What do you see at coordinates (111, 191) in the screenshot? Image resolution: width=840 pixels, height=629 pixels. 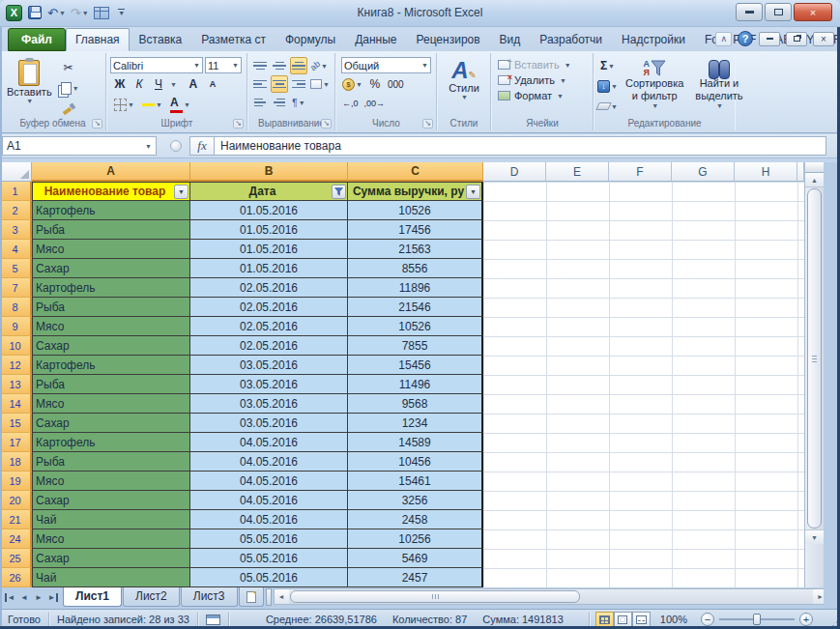 I see `header-cell-product: Наименование товар▼` at bounding box center [111, 191].